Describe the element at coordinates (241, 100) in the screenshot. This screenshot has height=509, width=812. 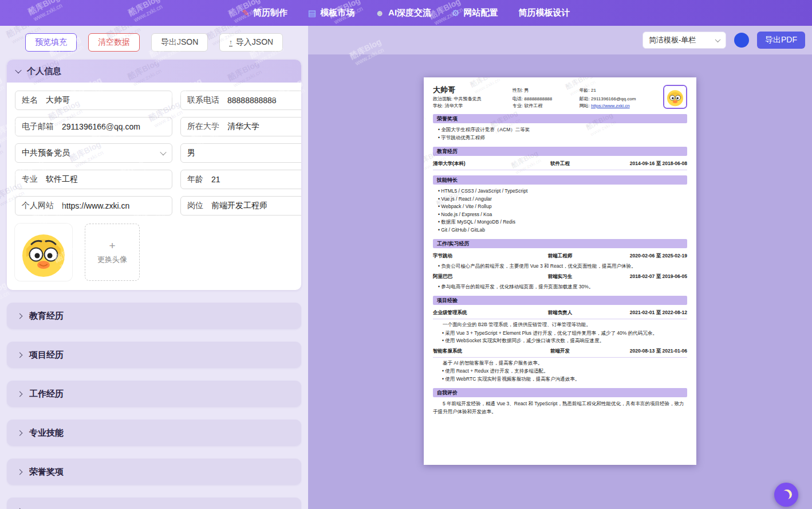
I see `phone-field: 联系电话` at that location.